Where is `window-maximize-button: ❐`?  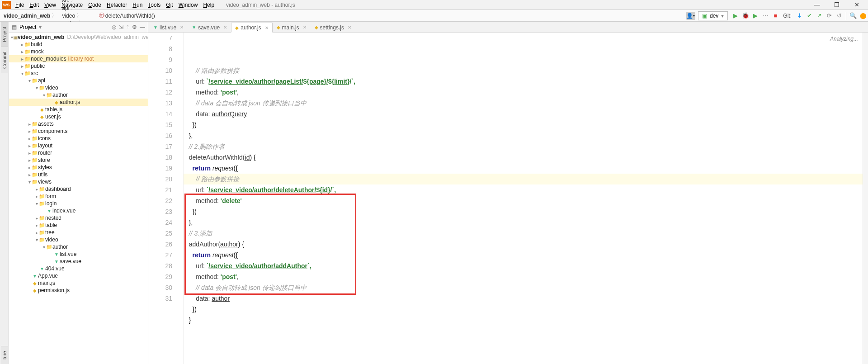
window-maximize-button: ❐ is located at coordinates (837, 5).